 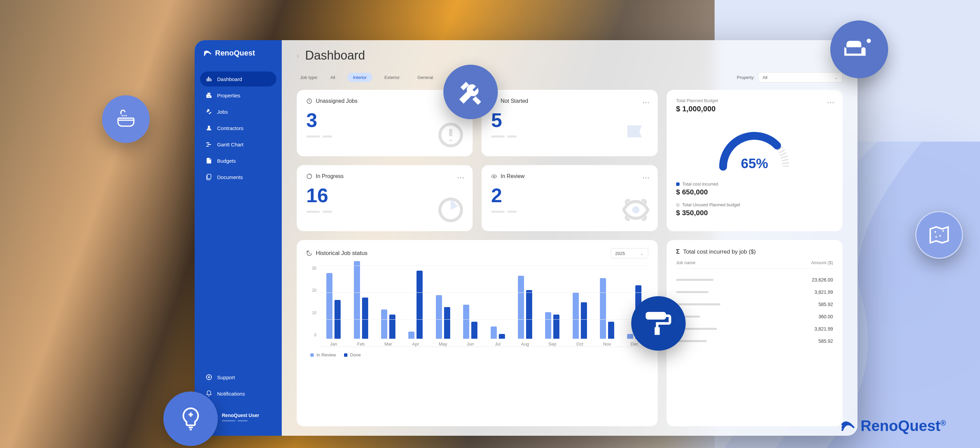 What do you see at coordinates (238, 128) in the screenshot?
I see `nav-contractors: Contractors` at bounding box center [238, 128].